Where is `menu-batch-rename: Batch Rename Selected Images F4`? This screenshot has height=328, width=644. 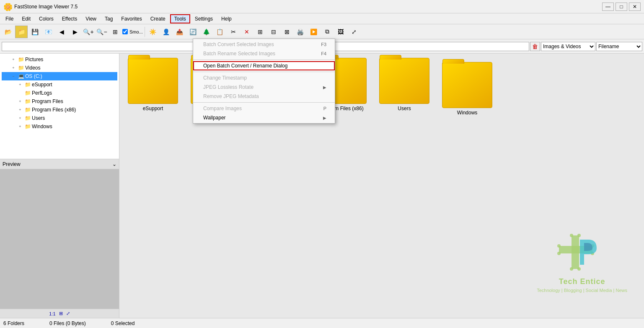
menu-batch-rename: Batch Rename Selected Images F4 is located at coordinates (264, 54).